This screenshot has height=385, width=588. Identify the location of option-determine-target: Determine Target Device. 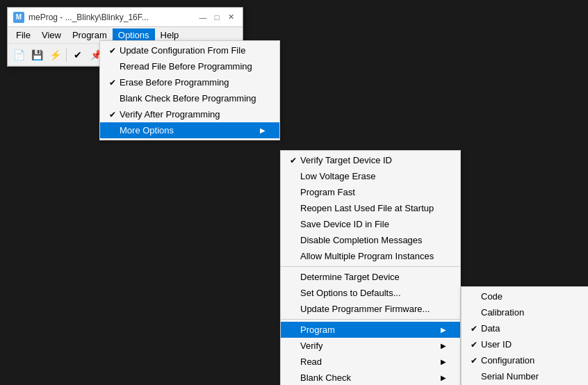
(370, 277).